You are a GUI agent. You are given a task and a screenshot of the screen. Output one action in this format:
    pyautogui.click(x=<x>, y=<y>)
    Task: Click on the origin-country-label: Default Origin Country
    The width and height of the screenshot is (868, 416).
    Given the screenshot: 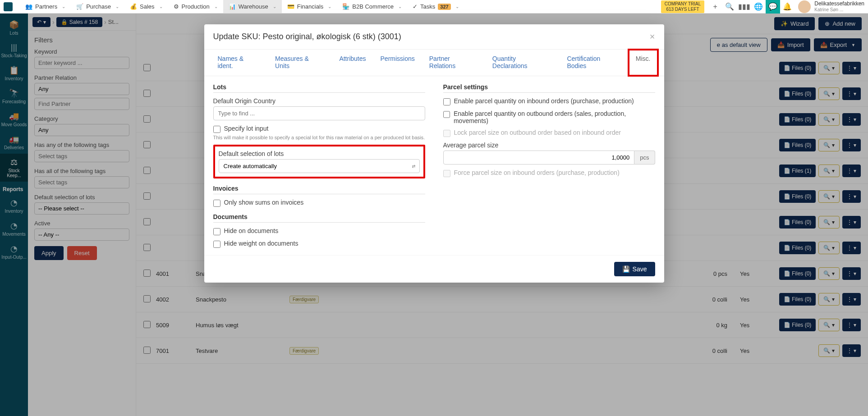 What is the action you would take?
    pyautogui.click(x=319, y=101)
    